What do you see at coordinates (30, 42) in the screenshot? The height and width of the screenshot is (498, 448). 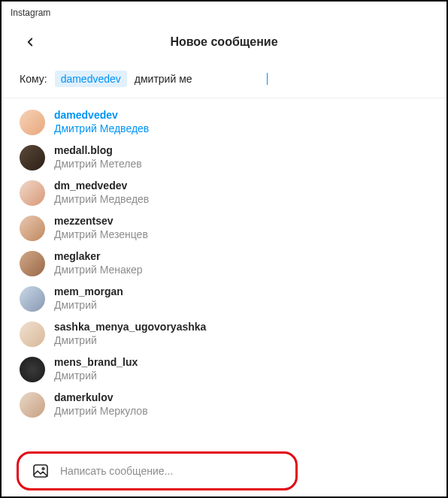 I see `back-button` at bounding box center [30, 42].